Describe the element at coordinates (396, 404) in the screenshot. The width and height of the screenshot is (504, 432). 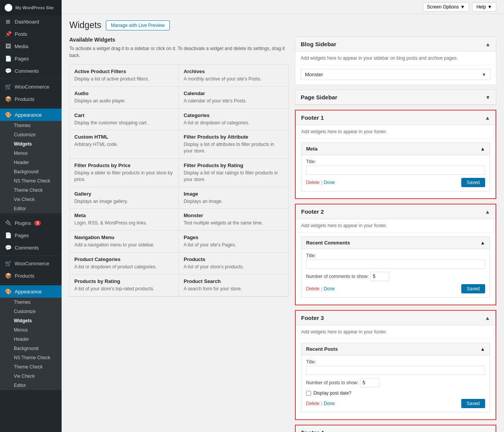
I see `footer3-widget-actions: Delete | Done Saved` at that location.